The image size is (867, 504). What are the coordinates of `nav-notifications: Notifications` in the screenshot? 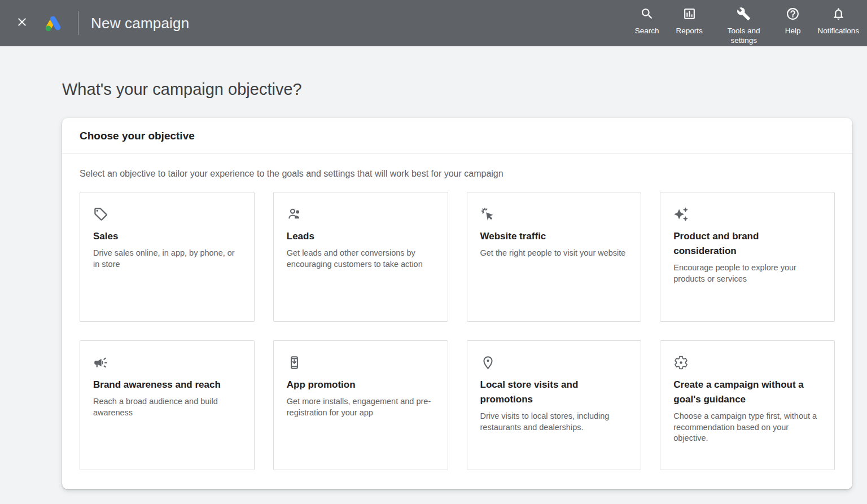 It's located at (838, 21).